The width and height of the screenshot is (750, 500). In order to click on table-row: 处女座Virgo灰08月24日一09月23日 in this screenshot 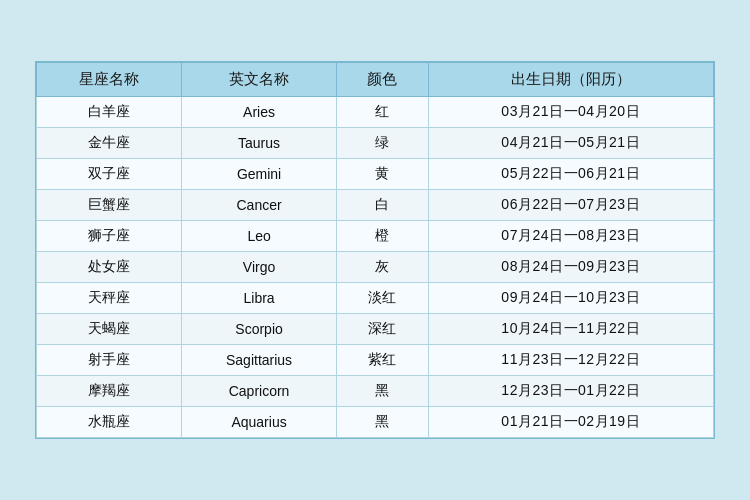, I will do `click(376, 268)`.